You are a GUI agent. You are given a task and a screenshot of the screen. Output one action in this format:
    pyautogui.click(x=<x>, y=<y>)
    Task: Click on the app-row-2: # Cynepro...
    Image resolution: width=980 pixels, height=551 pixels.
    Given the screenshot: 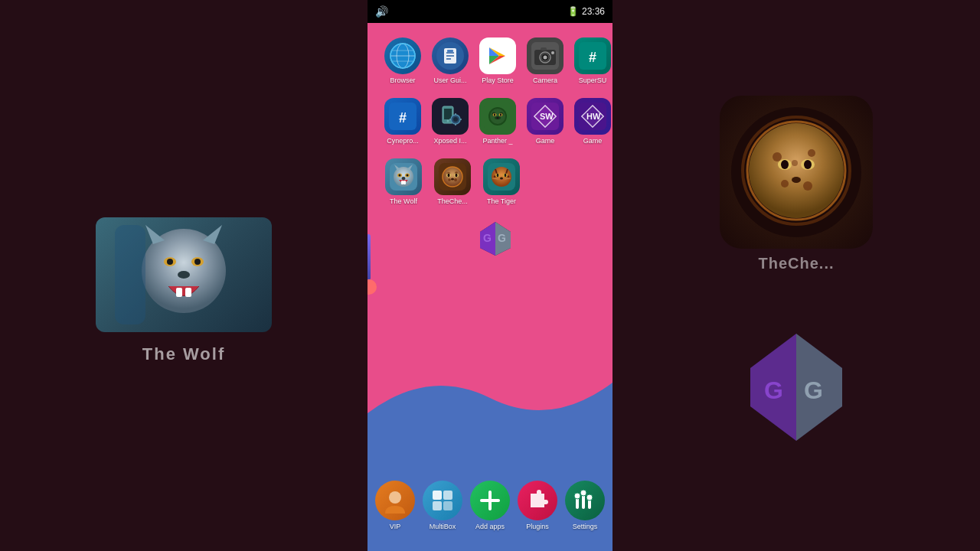 What is the action you would take?
    pyautogui.click(x=490, y=121)
    